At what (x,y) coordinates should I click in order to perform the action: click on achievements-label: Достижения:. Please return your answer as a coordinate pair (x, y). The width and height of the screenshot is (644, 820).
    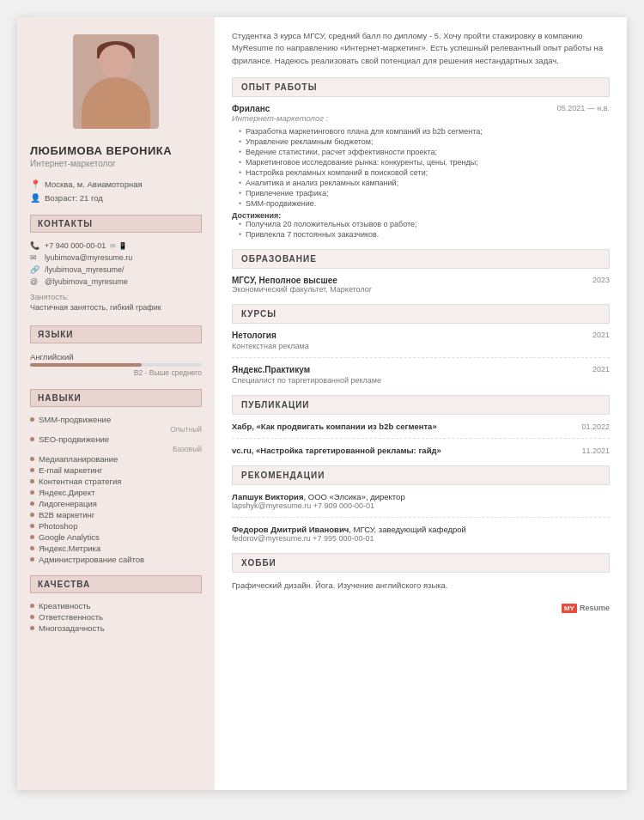
    Looking at the image, I should click on (421, 216).